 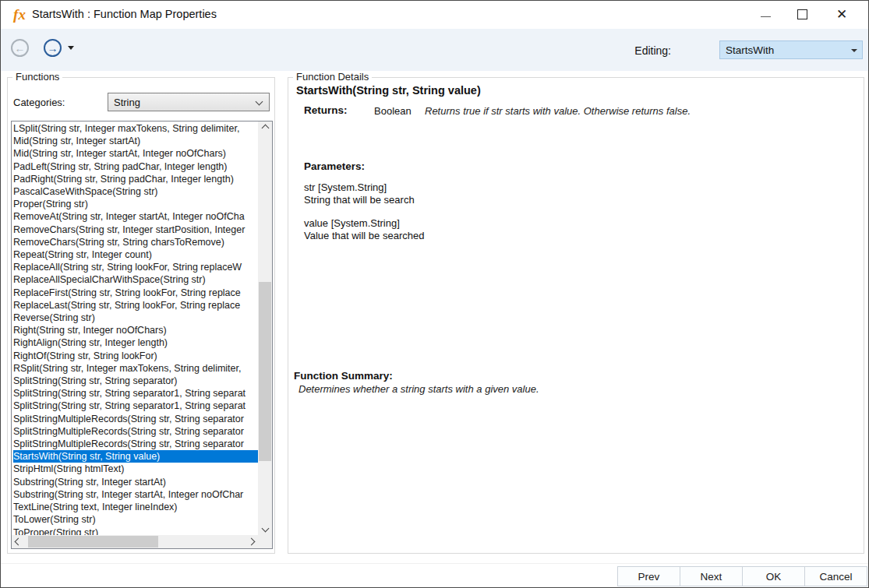 I want to click on categories-combobox-value: String, so click(x=127, y=103).